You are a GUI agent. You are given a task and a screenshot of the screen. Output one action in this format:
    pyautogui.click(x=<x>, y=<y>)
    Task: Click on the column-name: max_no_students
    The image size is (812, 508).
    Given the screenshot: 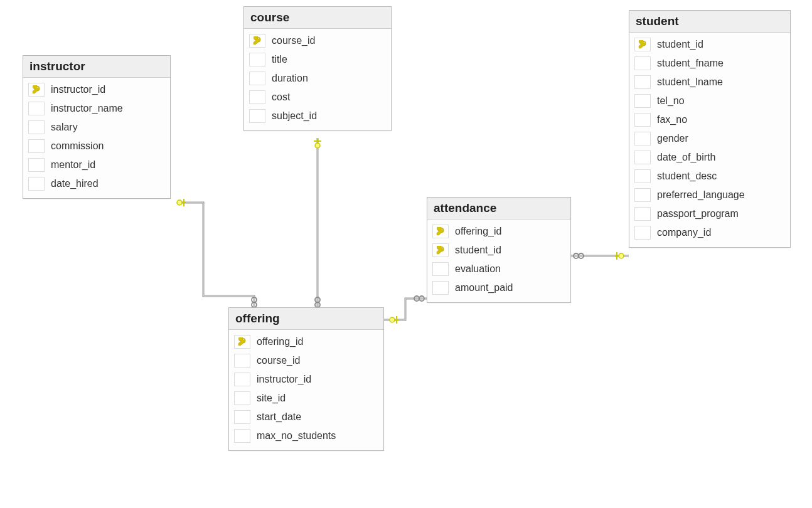 What is the action you would take?
    pyautogui.click(x=318, y=436)
    